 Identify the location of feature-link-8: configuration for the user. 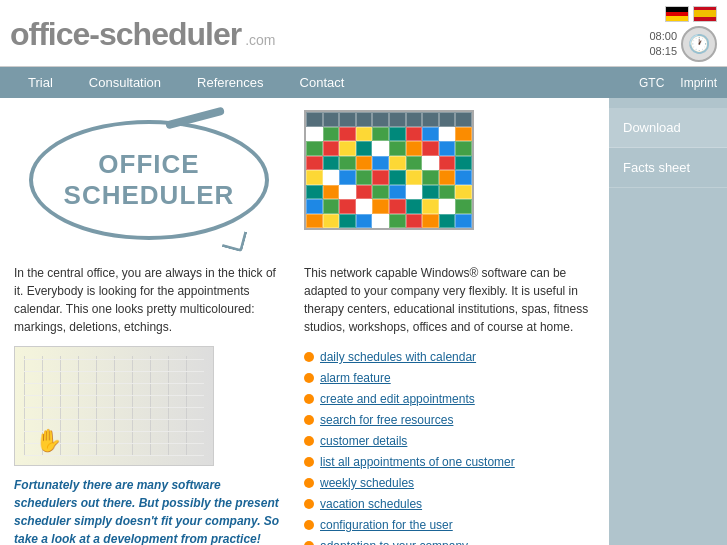
(386, 525).